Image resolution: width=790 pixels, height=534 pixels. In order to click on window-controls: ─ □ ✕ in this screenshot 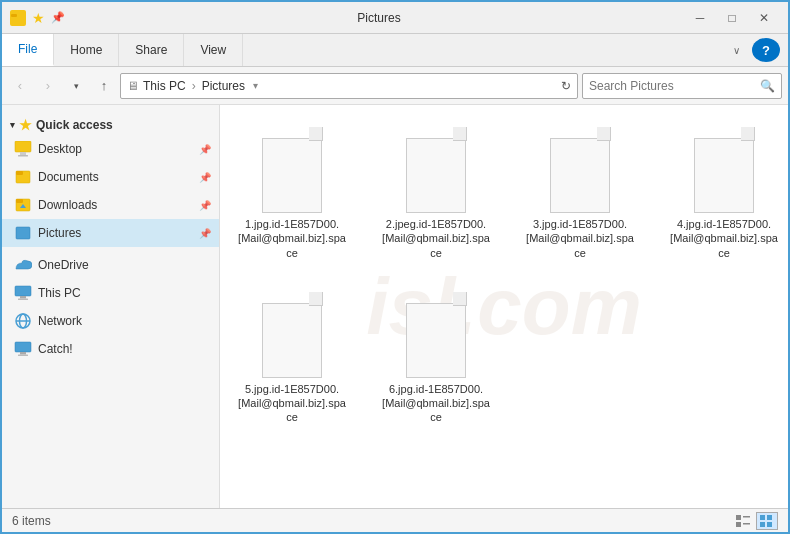, I will do `click(732, 18)`.